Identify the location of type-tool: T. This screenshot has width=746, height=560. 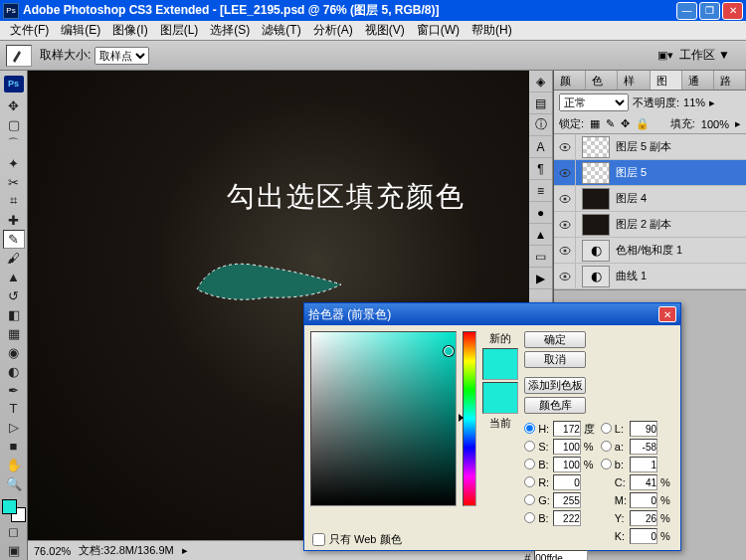
(14, 410).